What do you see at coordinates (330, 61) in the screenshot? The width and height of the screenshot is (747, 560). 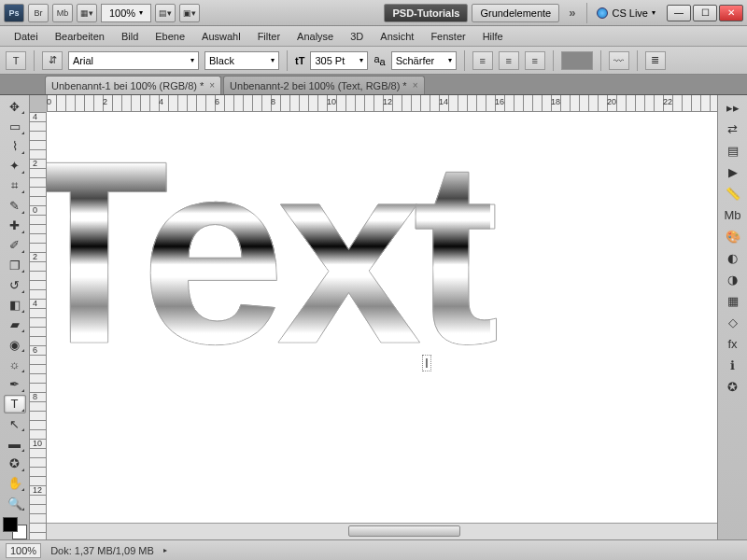 I see `font-size-value: 305 Pt` at bounding box center [330, 61].